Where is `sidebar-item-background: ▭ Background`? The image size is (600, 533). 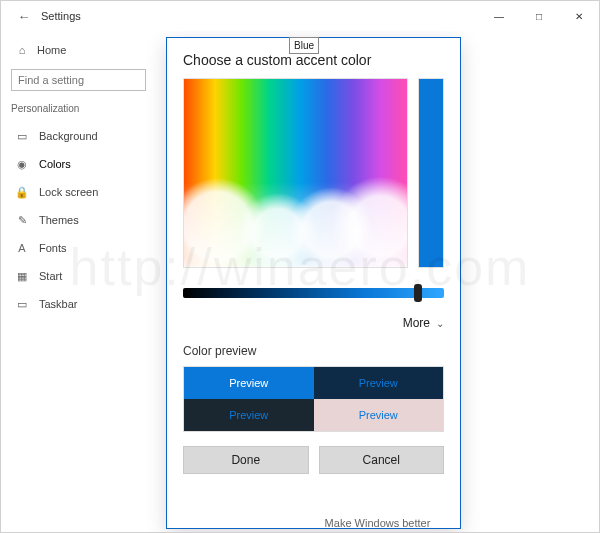
sidebar-item-background: ▭ Background is located at coordinates (78, 136).